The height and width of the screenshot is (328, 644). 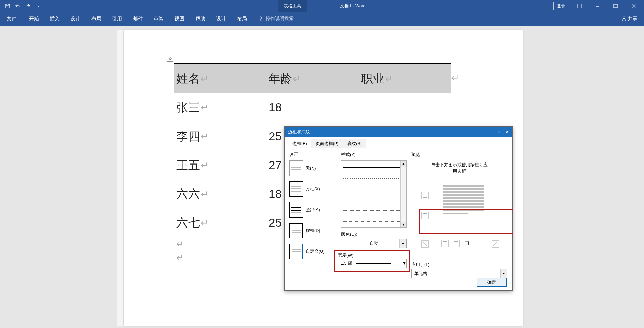 What do you see at coordinates (313, 231) in the screenshot?
I see `setting-grid: 虚框(D)` at bounding box center [313, 231].